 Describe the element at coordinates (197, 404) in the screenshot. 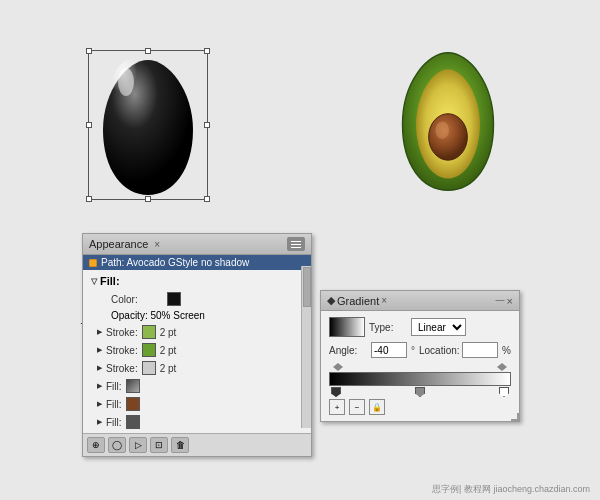

I see `fill-row-2: ▶ Fill:` at that location.